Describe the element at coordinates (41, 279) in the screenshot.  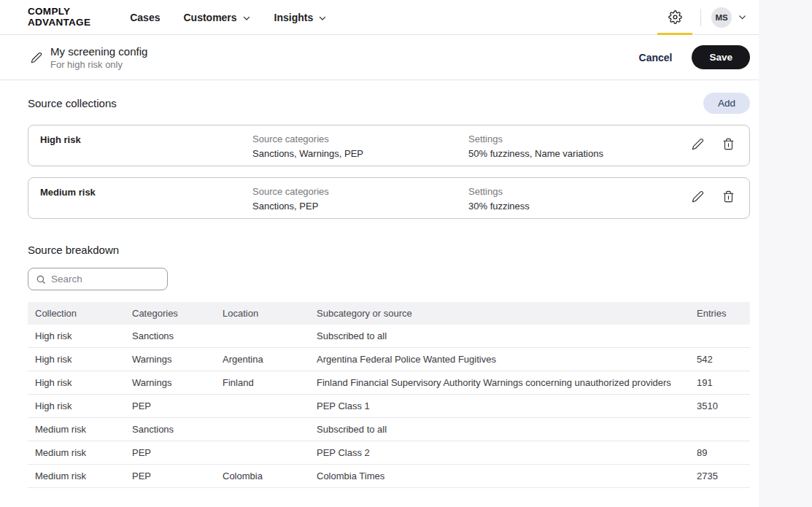
I see `search-icon` at that location.